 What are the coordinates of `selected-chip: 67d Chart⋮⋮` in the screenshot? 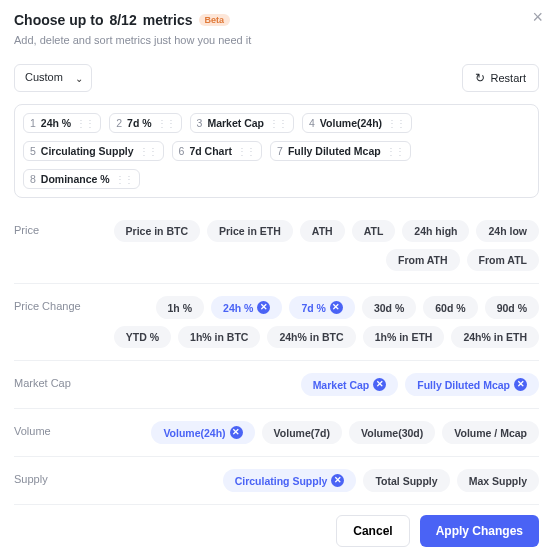 It's located at (217, 151).